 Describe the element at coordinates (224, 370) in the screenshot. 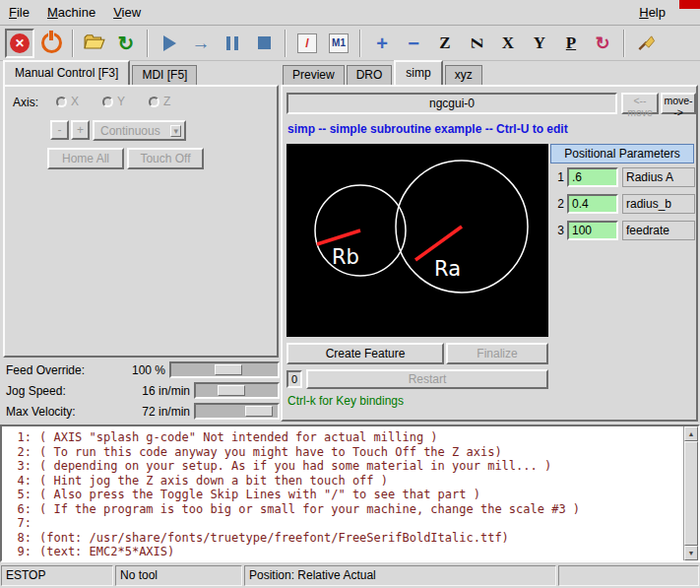

I see `feed-override-slider` at that location.